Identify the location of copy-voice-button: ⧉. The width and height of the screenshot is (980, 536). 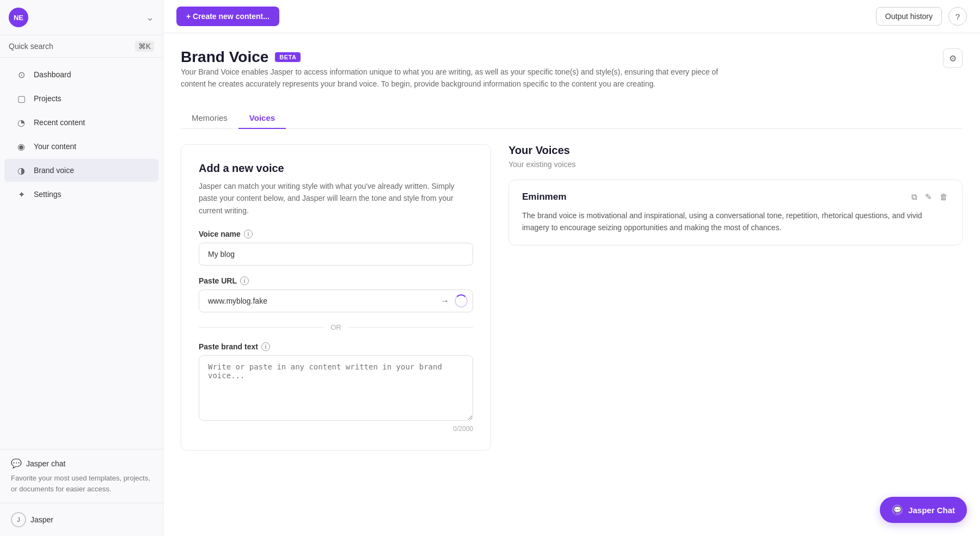
(915, 197).